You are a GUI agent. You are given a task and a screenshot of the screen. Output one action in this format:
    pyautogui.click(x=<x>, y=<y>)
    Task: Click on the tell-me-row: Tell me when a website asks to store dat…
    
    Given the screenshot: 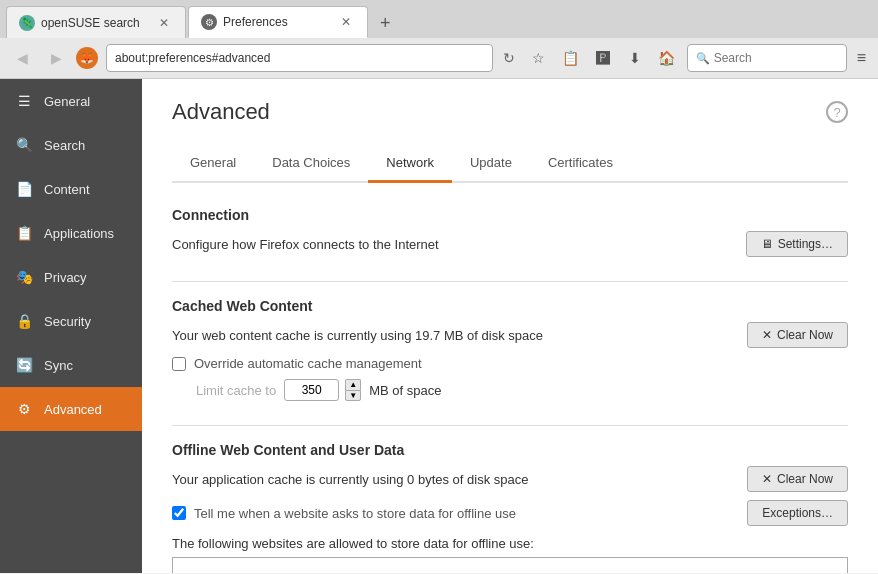 What is the action you would take?
    pyautogui.click(x=510, y=513)
    